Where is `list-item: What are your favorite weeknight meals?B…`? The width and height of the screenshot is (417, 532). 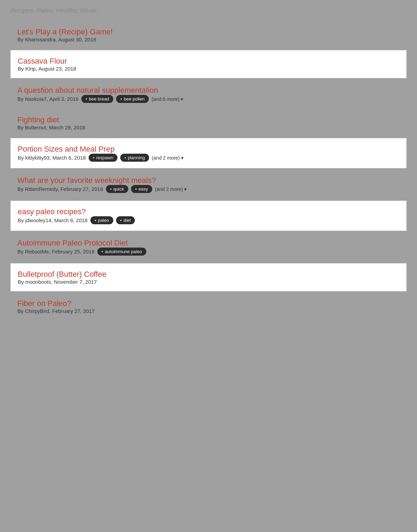
list-item: What are your favorite weeknight meals?B… is located at coordinates (208, 184).